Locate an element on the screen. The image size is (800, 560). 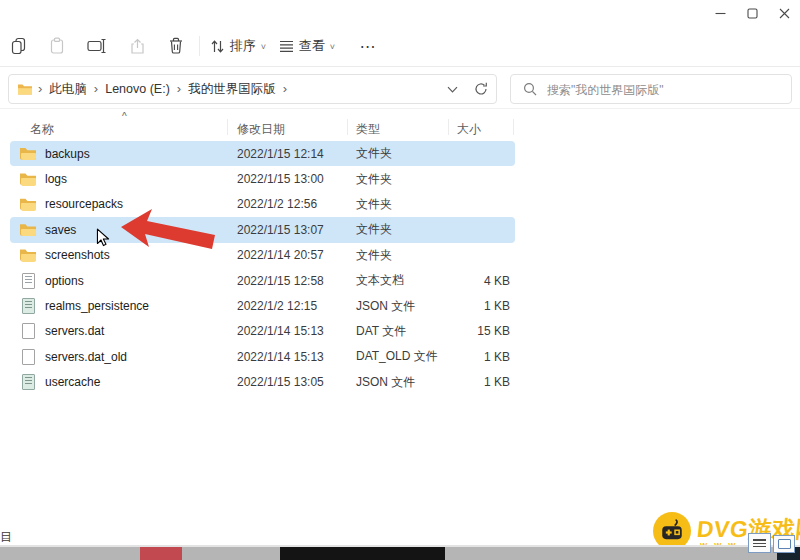
list-lines-icon is located at coordinates (760, 544).